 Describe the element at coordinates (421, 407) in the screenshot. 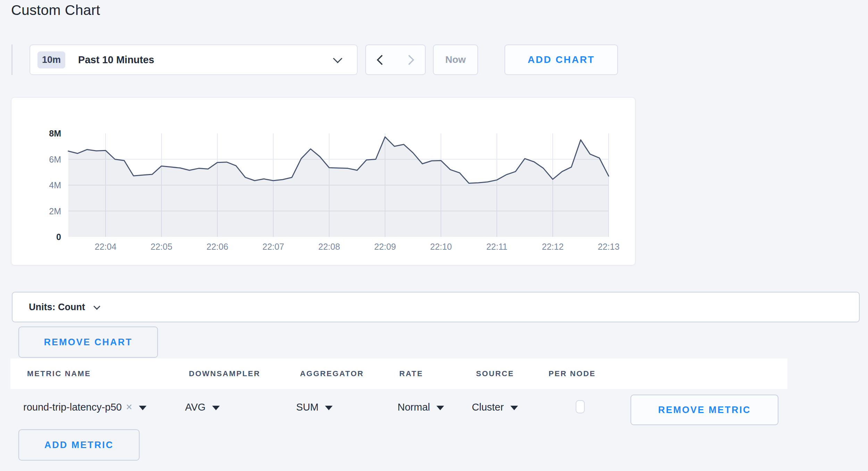

I see `rate-select: Normal` at that location.